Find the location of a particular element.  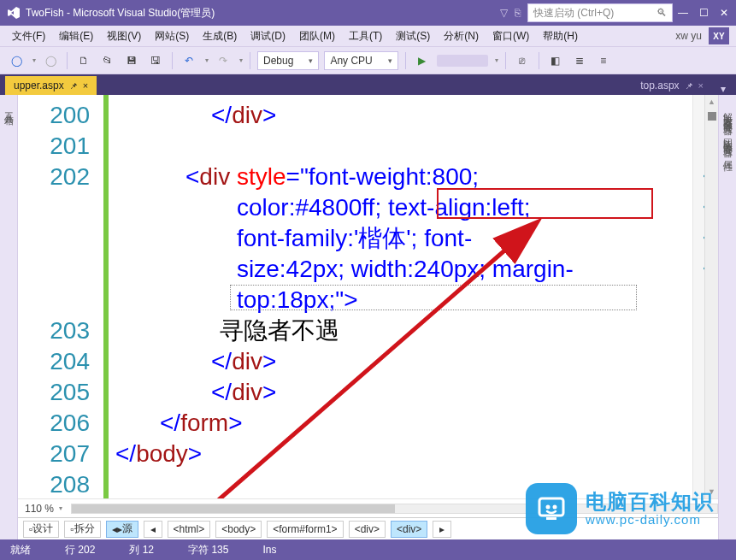

zoom-combo: 110 %▾ is located at coordinates (44, 509).